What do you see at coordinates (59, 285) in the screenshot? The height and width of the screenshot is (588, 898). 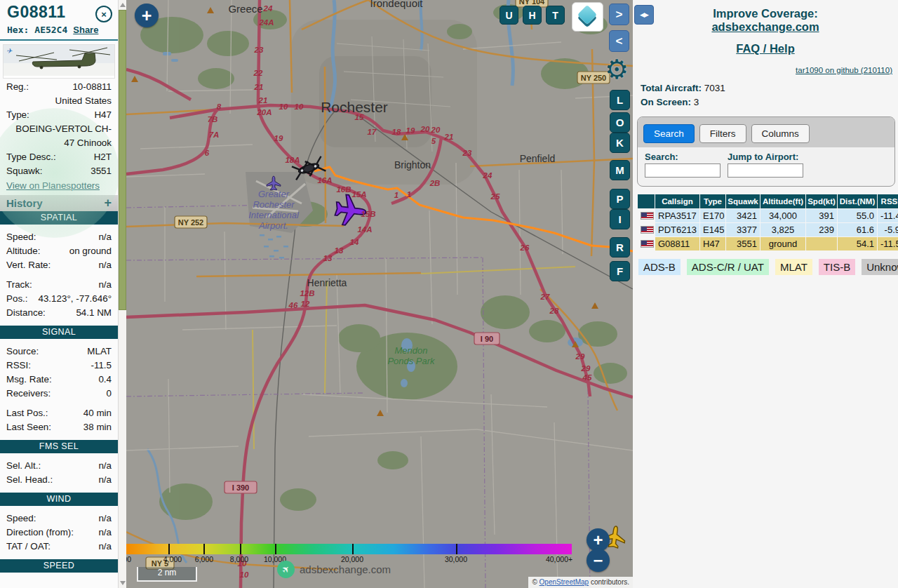 I see `detail-row: Track:n/a` at bounding box center [59, 285].